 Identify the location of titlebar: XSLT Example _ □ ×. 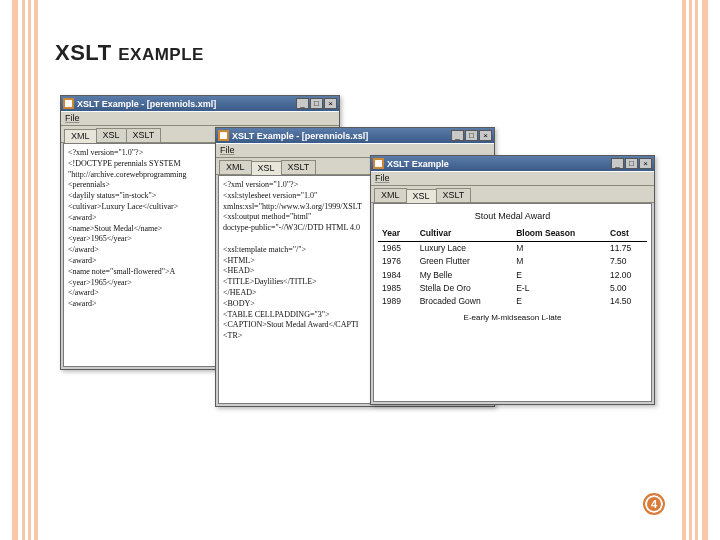
(512, 164).